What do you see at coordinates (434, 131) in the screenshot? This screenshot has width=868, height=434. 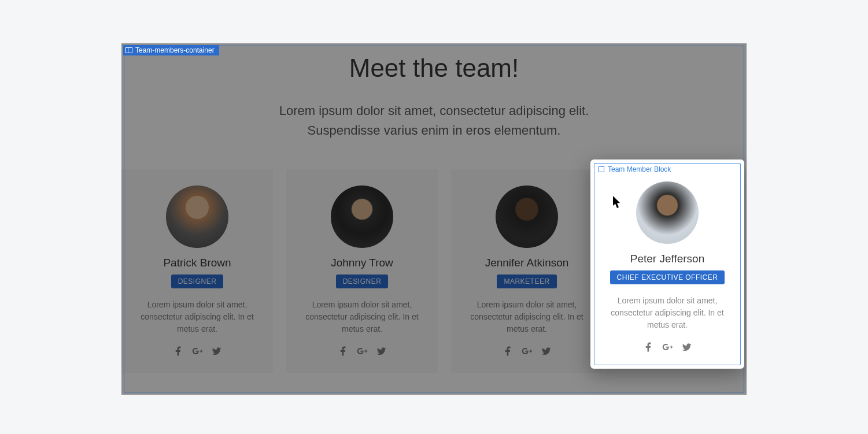 I see `subheading-line-2: Suspendisse varius enim in eros elementu…` at bounding box center [434, 131].